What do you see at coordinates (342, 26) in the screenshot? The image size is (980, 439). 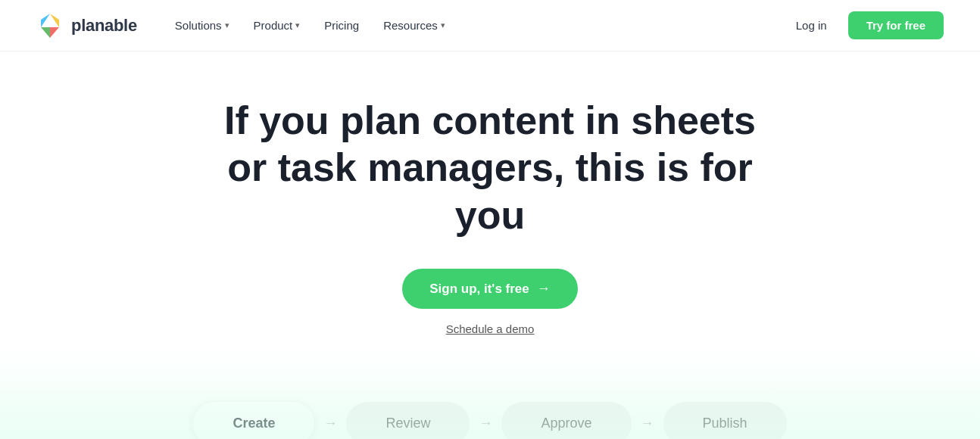 I see `nav-item-pricing: Pricing` at bounding box center [342, 26].